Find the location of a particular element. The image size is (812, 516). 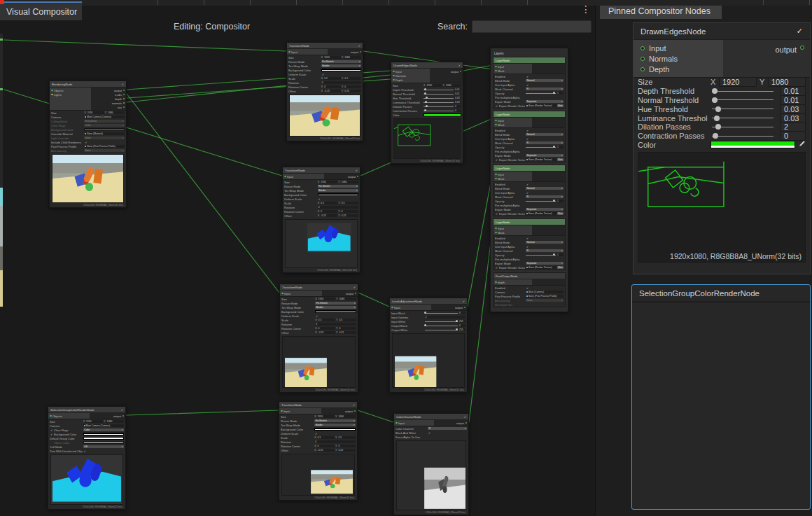

canvas-node-layer-3-input-port-mask: Mask is located at coordinates (512, 179).